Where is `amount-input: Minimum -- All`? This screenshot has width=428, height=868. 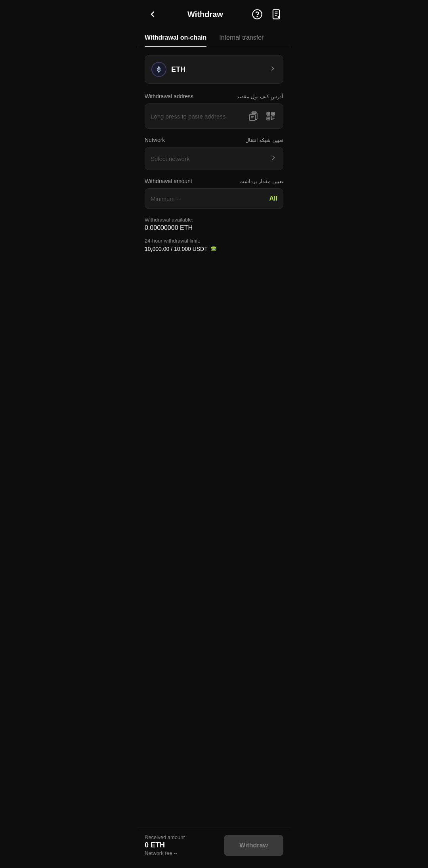
amount-input: Minimum -- All is located at coordinates (214, 199).